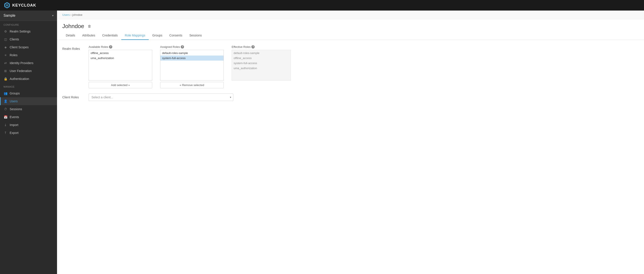 The height and width of the screenshot is (274, 644). Describe the element at coordinates (28, 16) in the screenshot. I see `realm-selector: Sample ▾` at that location.